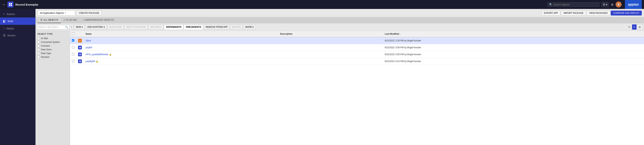 The image size is (644, 145). Describe the element at coordinates (18, 35) in the screenshot. I see `sidebar-item-monitor: ☰ Monitor` at that location.